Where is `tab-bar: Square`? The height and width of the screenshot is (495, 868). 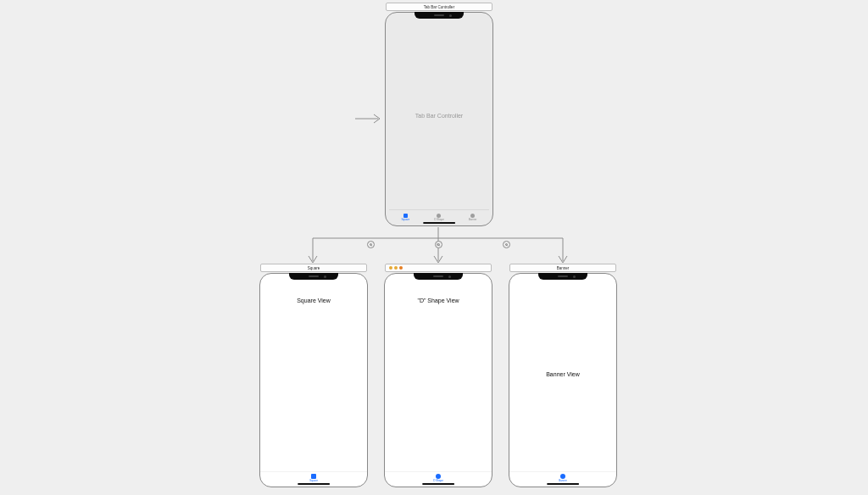 tab-bar: Square is located at coordinates (314, 476).